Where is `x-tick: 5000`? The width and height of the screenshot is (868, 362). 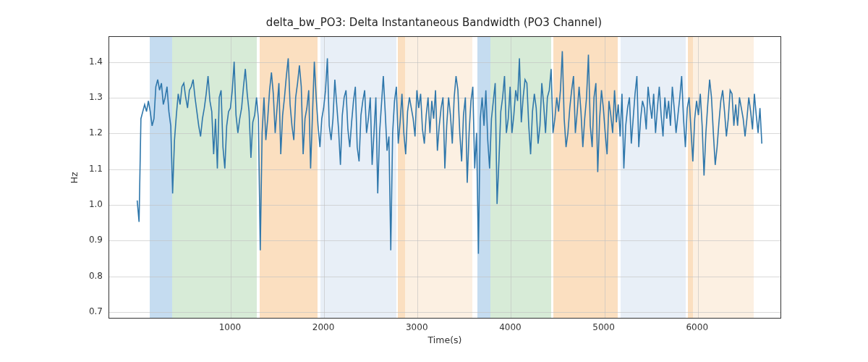
x-tick: 5000 is located at coordinates (603, 327).